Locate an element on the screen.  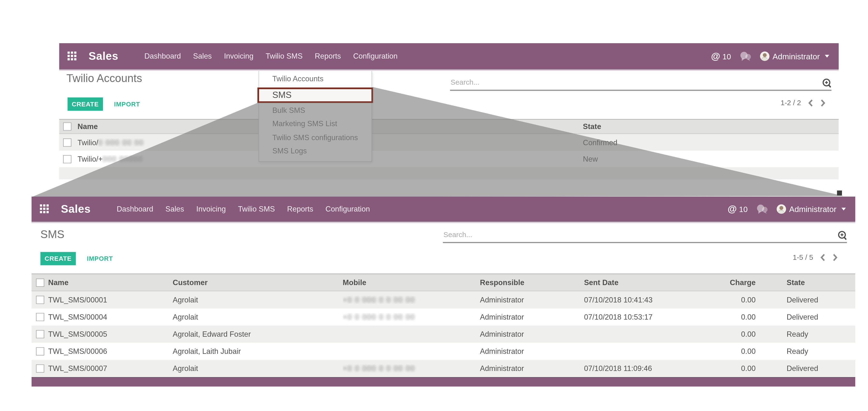
caret-down-icon is located at coordinates (844, 209).